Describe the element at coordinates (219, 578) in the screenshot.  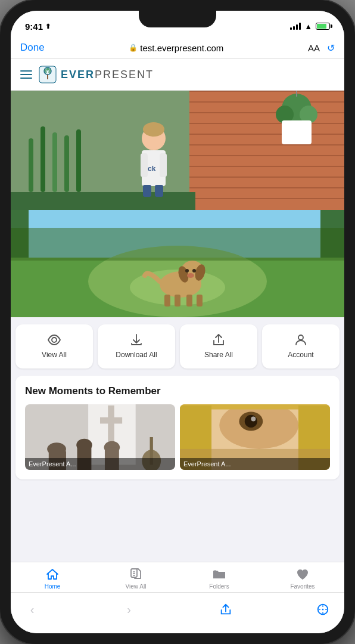
I see `tab-folders: Folders` at that location.